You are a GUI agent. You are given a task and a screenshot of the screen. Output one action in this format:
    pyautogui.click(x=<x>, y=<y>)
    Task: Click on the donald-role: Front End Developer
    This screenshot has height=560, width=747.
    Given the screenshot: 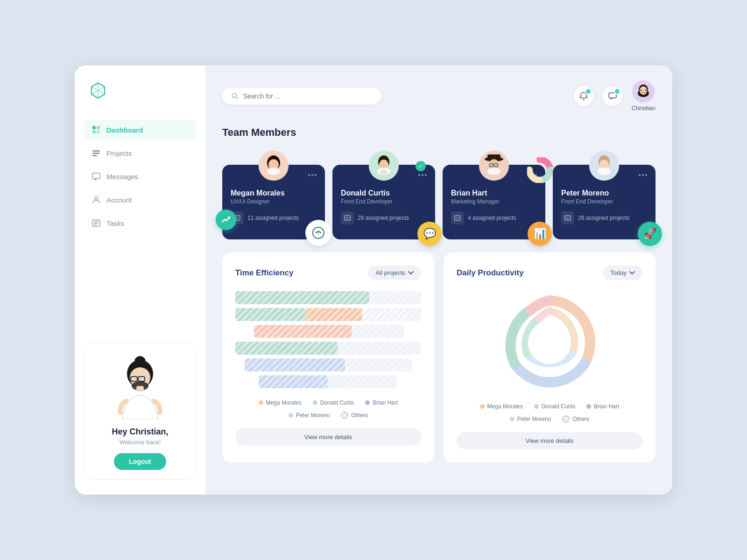 What is the action you would take?
    pyautogui.click(x=384, y=202)
    